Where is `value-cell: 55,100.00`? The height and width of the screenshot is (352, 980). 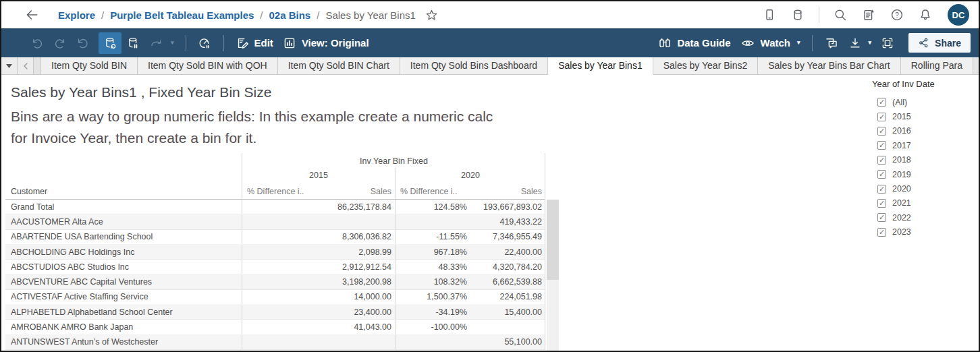
value-cell: 55,100.00 is located at coordinates (508, 343).